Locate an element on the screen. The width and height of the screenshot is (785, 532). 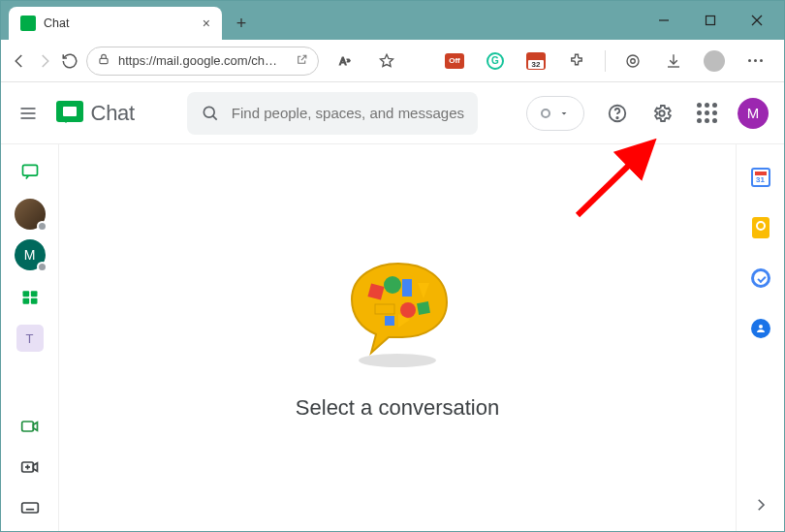
side-panel-rail: 31 is located at coordinates (760, 337).